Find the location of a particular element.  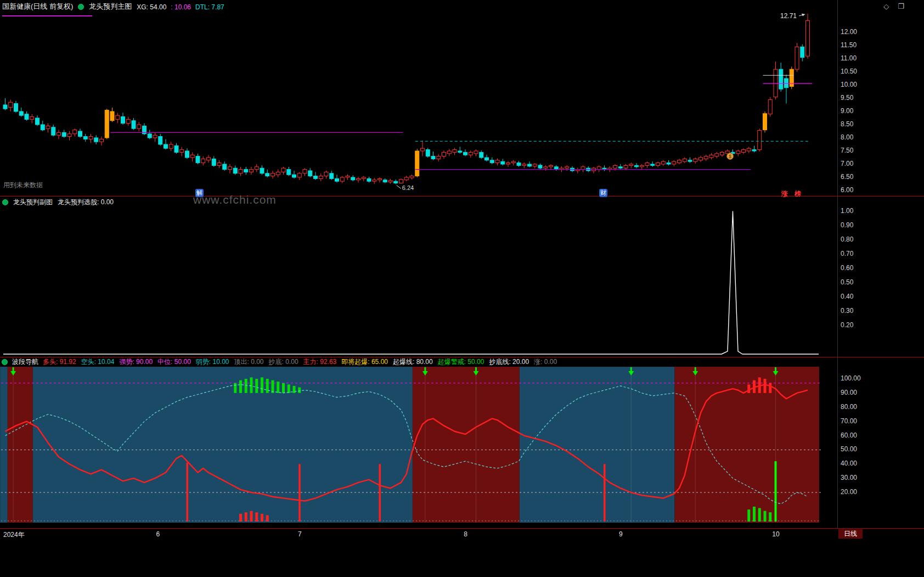

sub2-axis-label: 50.00 is located at coordinates (849, 449).